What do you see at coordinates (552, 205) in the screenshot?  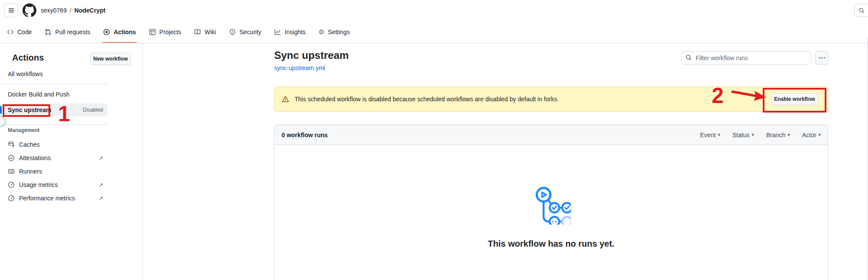 I see `workflow-empty-state-icon` at bounding box center [552, 205].